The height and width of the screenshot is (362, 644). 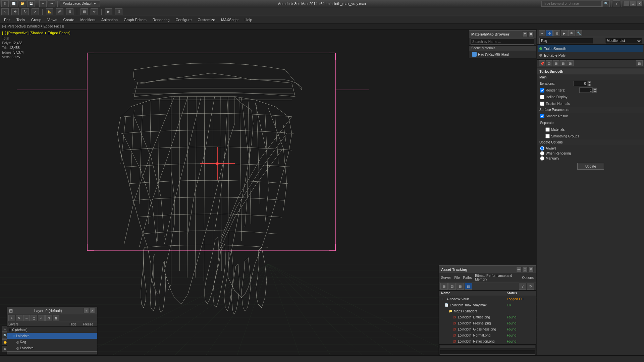 What do you see at coordinates (468, 286) in the screenshot?
I see `asset-tool4: ▤` at bounding box center [468, 286].